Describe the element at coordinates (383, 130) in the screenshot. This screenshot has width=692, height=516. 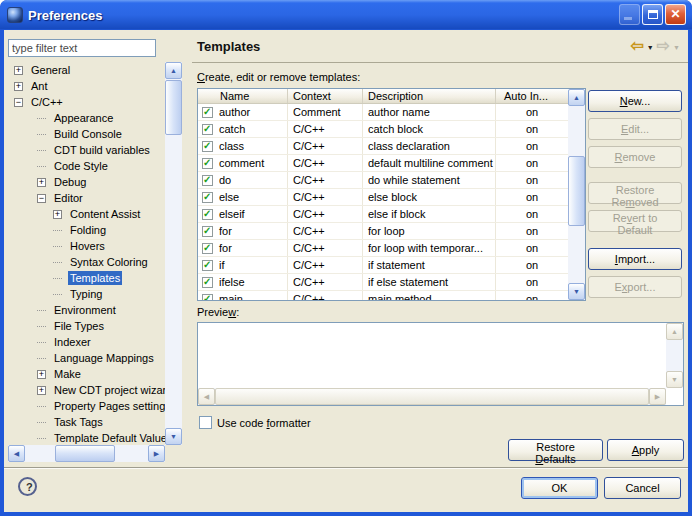
I see `template-row: catch C/C++ catch block on` at that location.